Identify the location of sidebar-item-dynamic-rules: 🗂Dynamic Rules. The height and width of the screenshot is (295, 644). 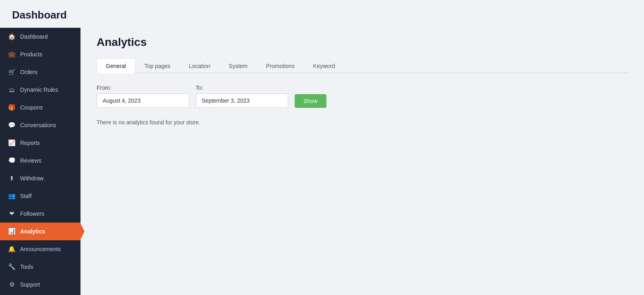
(40, 90).